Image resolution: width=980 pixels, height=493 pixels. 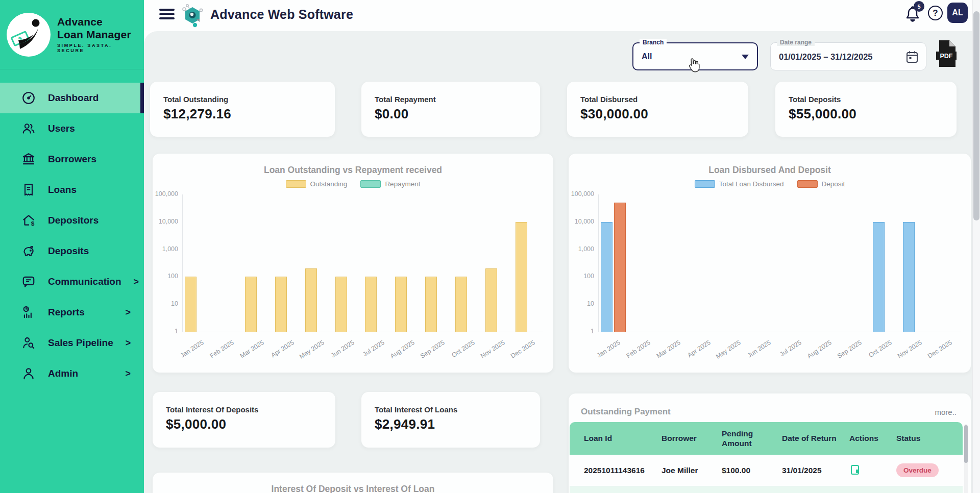 What do you see at coordinates (451, 420) in the screenshot?
I see `stat-card-interest-of-loans: Total Interest Of Loans $2,949.91` at bounding box center [451, 420].